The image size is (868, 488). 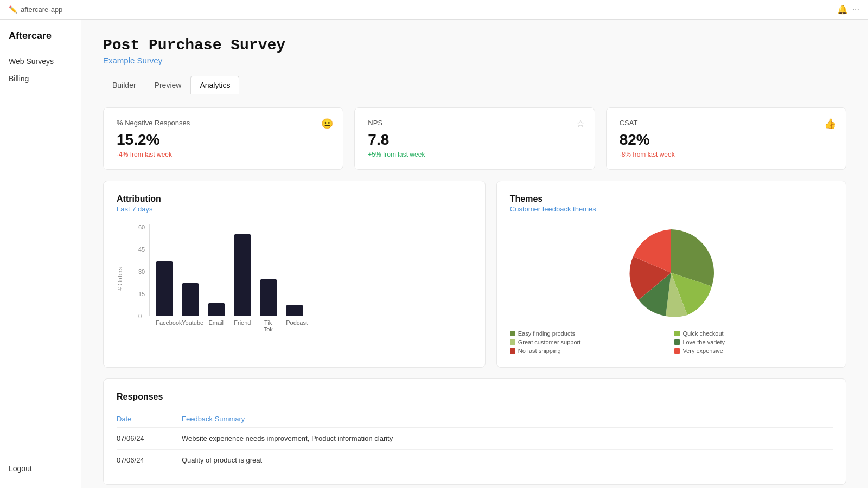 I want to click on bar-youtube, so click(x=190, y=299).